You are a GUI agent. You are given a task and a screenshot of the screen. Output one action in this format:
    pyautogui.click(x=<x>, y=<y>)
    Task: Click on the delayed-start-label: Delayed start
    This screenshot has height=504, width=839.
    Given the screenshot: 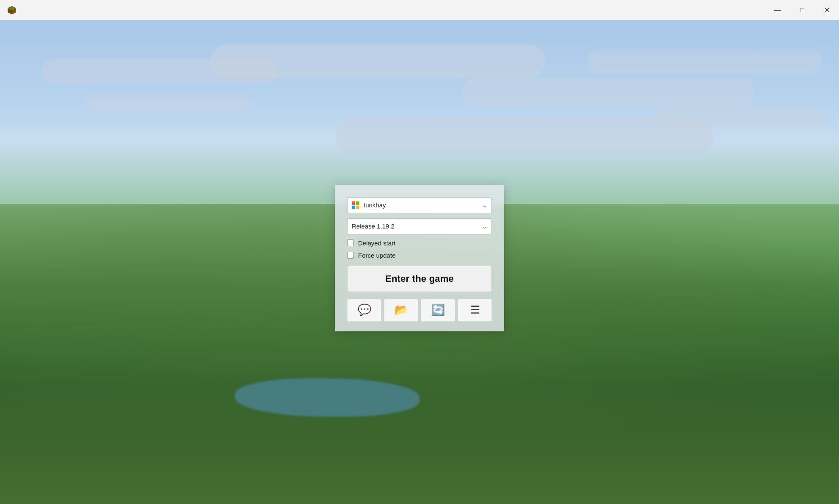 What is the action you would take?
    pyautogui.click(x=377, y=243)
    